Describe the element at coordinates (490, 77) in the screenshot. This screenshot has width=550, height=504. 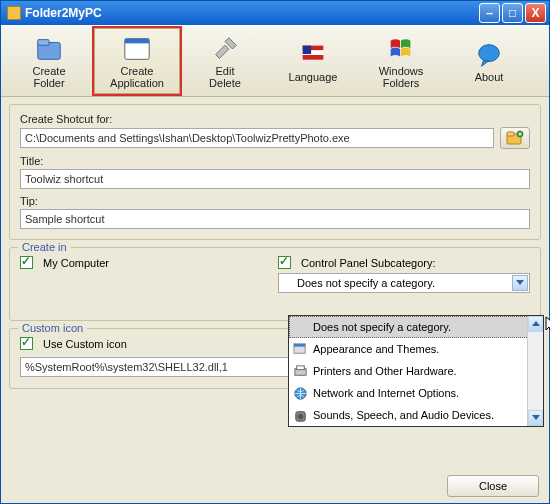
I see `toolbar-label: About` at that location.